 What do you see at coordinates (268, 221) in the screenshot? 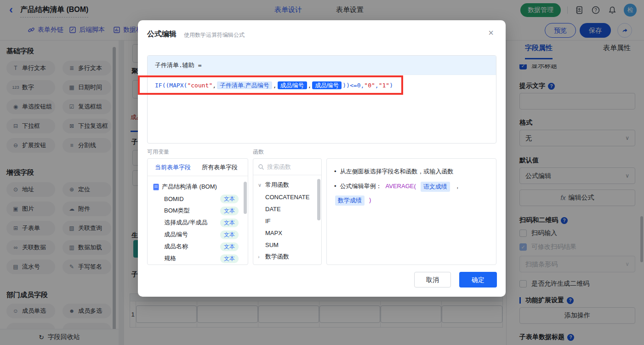
I see `function-name: IF` at bounding box center [268, 221].